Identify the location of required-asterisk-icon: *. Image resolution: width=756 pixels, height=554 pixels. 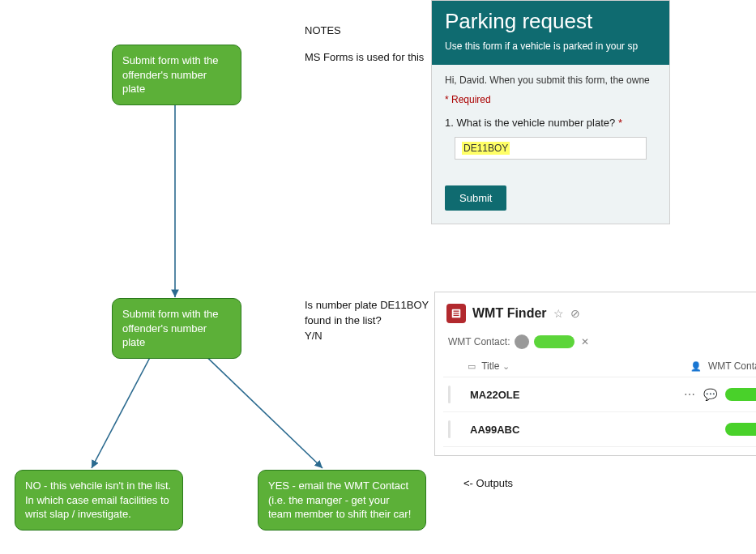
(621, 123).